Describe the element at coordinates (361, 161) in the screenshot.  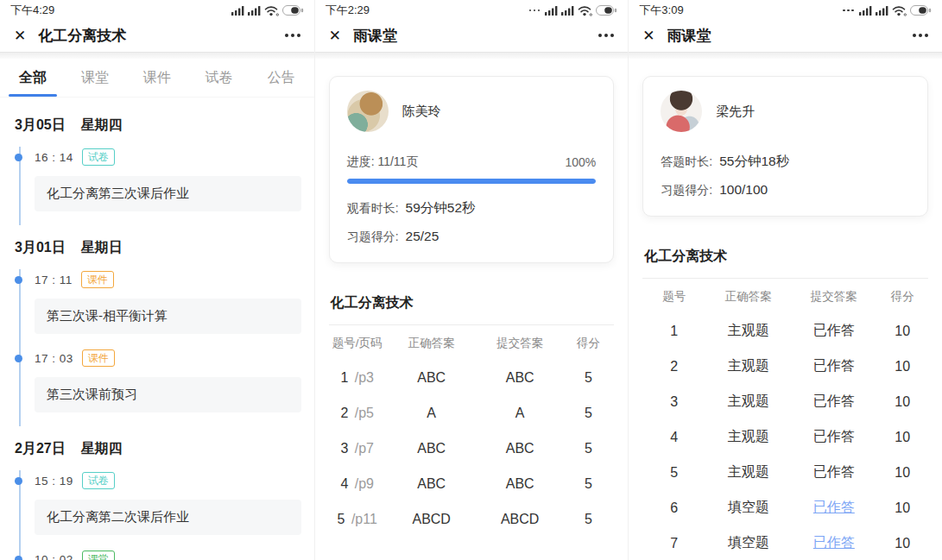
I see `label-text: 进度:` at that location.